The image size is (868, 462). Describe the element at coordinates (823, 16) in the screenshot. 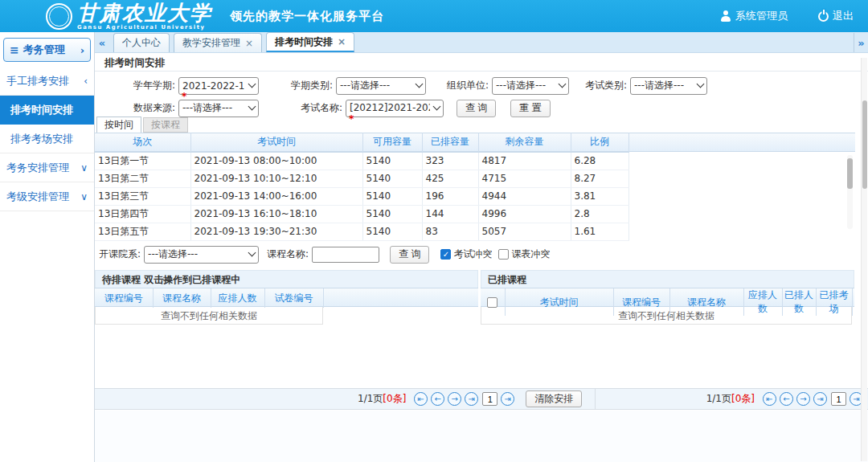

I see `power-icon` at that location.